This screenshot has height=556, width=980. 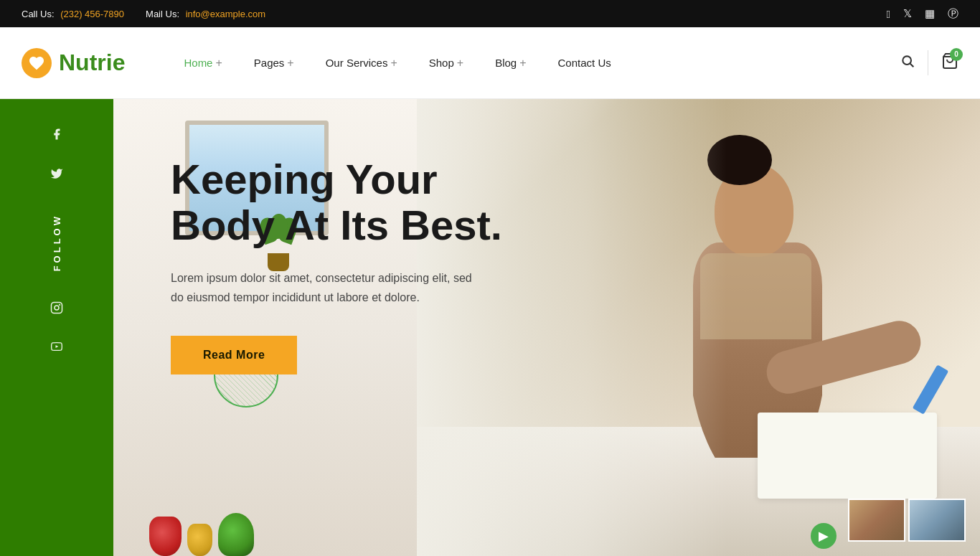 What do you see at coordinates (511, 63) in the screenshot?
I see `nav-blog: Blog +` at bounding box center [511, 63].